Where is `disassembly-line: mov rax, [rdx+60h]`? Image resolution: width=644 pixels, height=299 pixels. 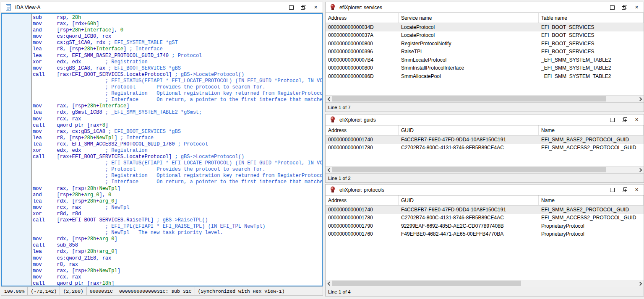
disassembly-line: mov rax, [rdx+60h] is located at coordinates (177, 24).